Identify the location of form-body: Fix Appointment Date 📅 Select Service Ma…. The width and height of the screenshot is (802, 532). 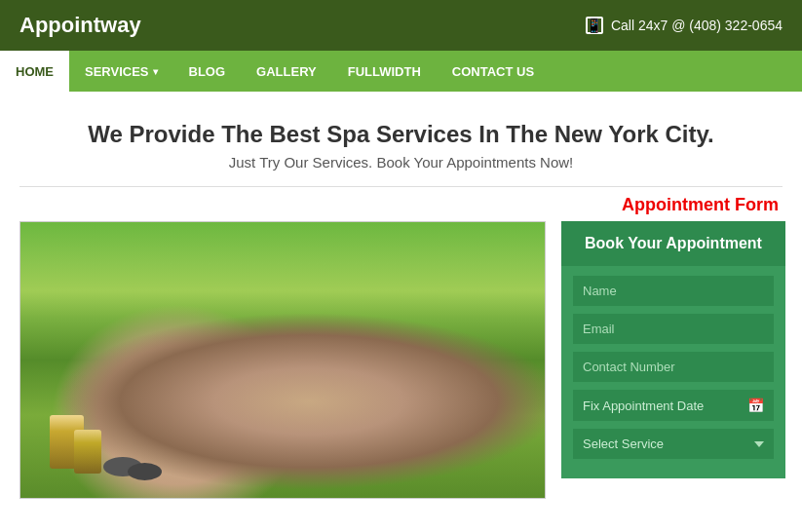
(673, 367).